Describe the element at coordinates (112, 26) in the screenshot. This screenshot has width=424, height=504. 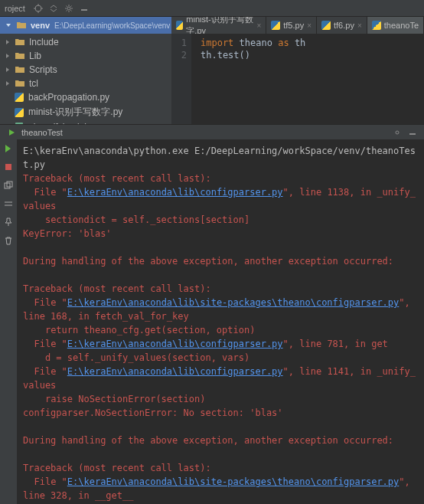
I see `project-venv-path: E:\DeepLearning\workSpace\venv` at that location.